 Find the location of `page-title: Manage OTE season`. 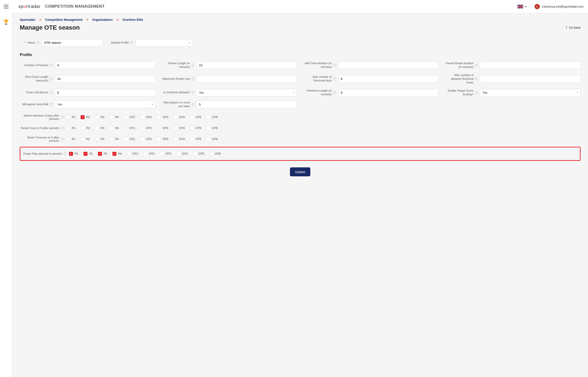

page-title: Manage OTE season is located at coordinates (50, 27).